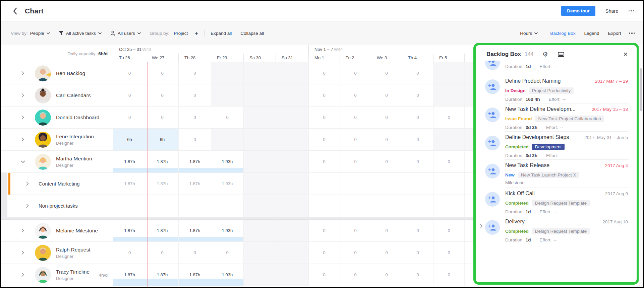 This screenshot has height=288, width=644. Describe the element at coordinates (543, 137) in the screenshot. I see `task-title: Define Development Steps` at that location.